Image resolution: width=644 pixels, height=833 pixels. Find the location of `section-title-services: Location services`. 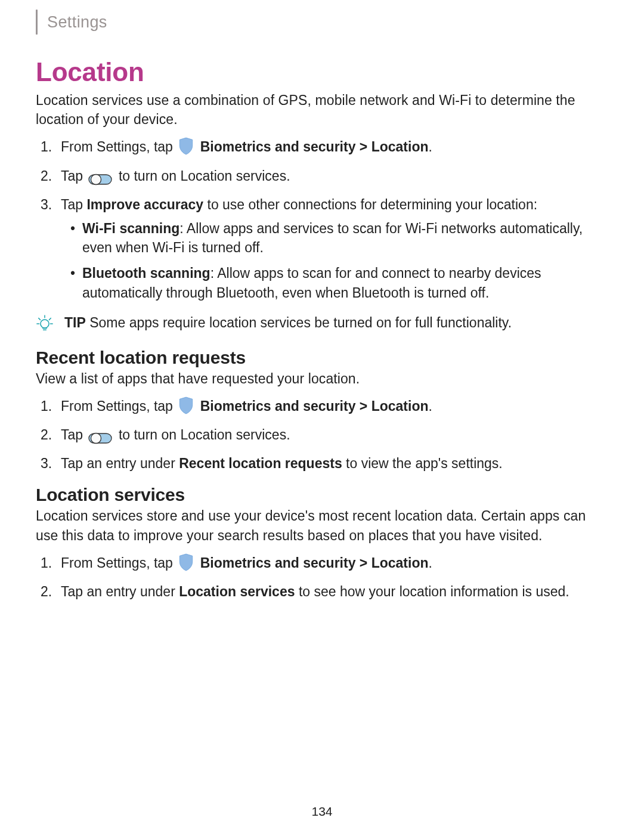

section-title-services: Location services is located at coordinates (322, 495).